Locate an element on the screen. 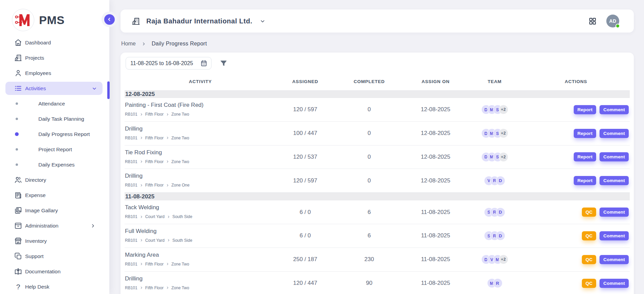 This screenshot has height=294, width=644. copy-icon is located at coordinates (18, 256).